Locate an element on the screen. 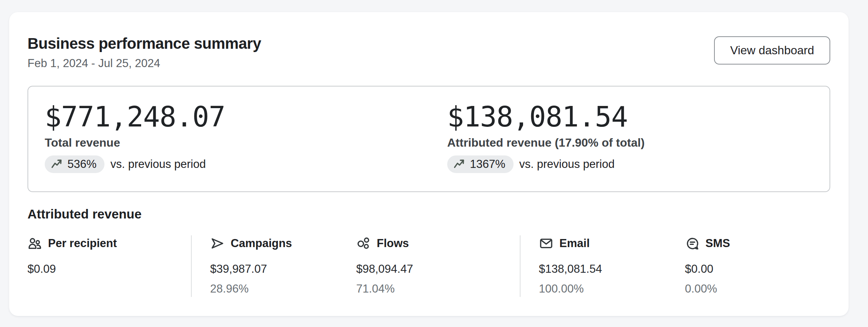 The width and height of the screenshot is (868, 327). flows-percent: 71.04% is located at coordinates (438, 291).